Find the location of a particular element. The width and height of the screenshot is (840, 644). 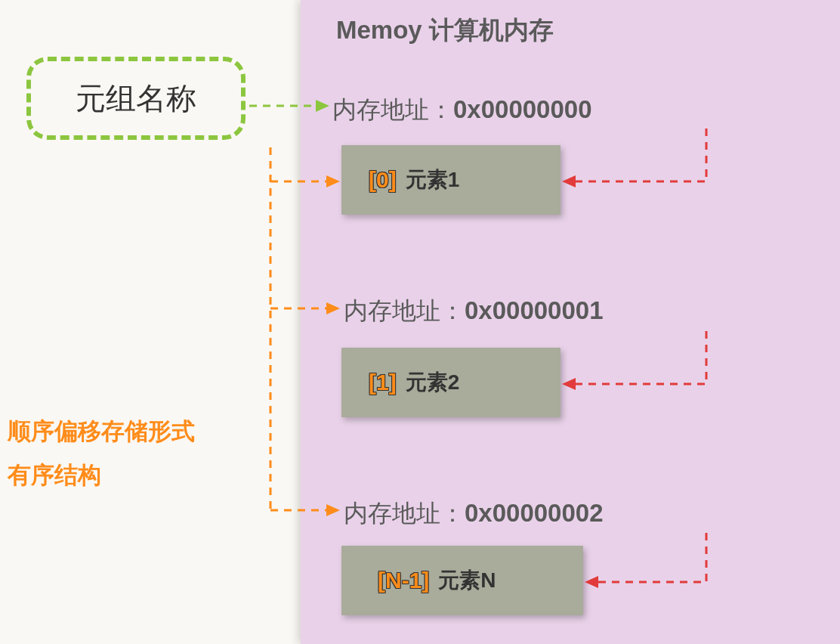

index-1: [1] is located at coordinates (382, 382).